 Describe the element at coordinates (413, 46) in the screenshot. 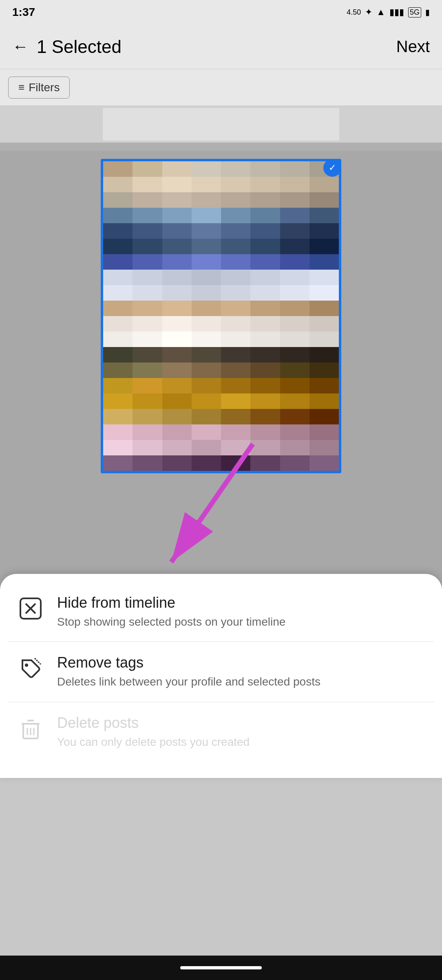

I see `next-button: Next` at that location.